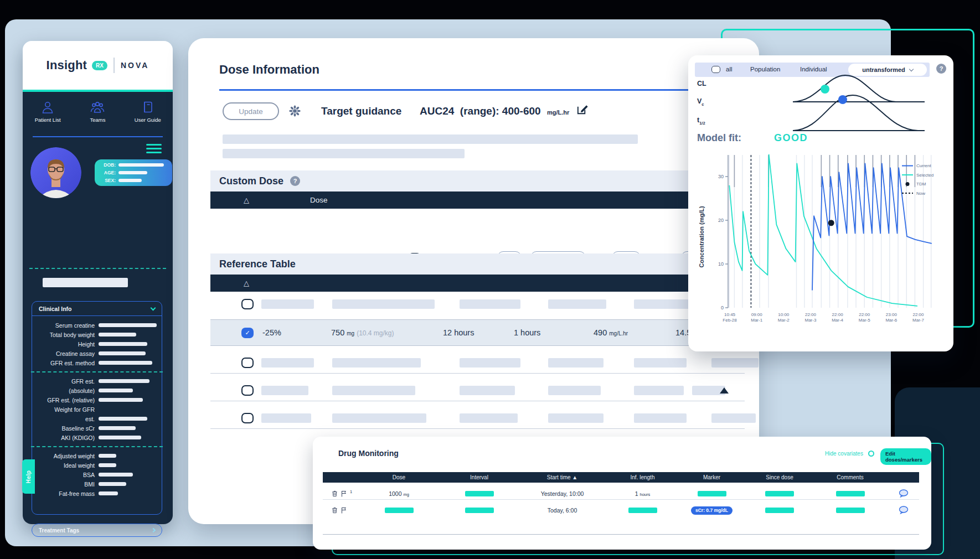 The height and width of the screenshot is (559, 980). Describe the element at coordinates (621, 535) in the screenshot. I see `table-bottom-border` at that location.